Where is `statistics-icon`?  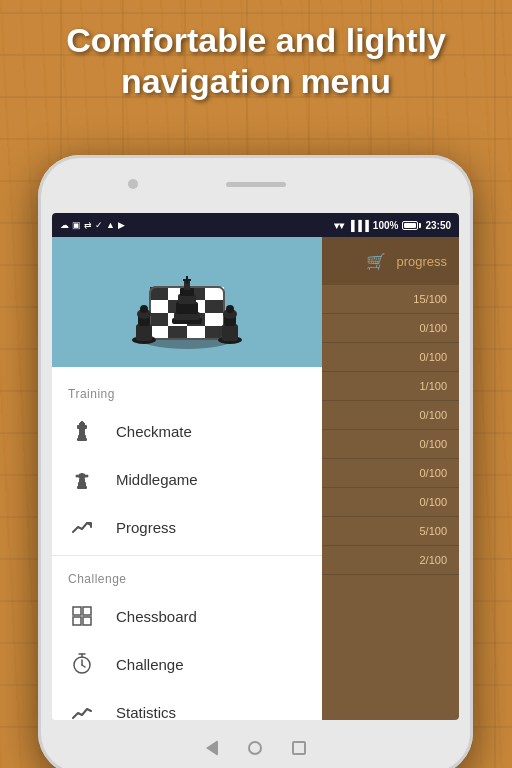 statistics-icon is located at coordinates (82, 710).